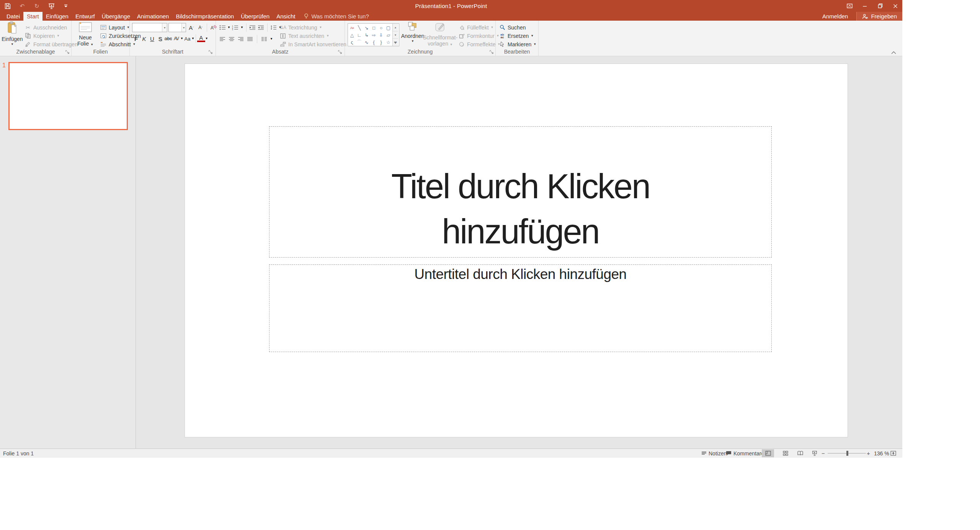 Image resolution: width=980 pixels, height=530 pixels. Describe the element at coordinates (521, 192) in the screenshot. I see `title-placeholder: Titel durch Klicken hinzufügen` at that location.